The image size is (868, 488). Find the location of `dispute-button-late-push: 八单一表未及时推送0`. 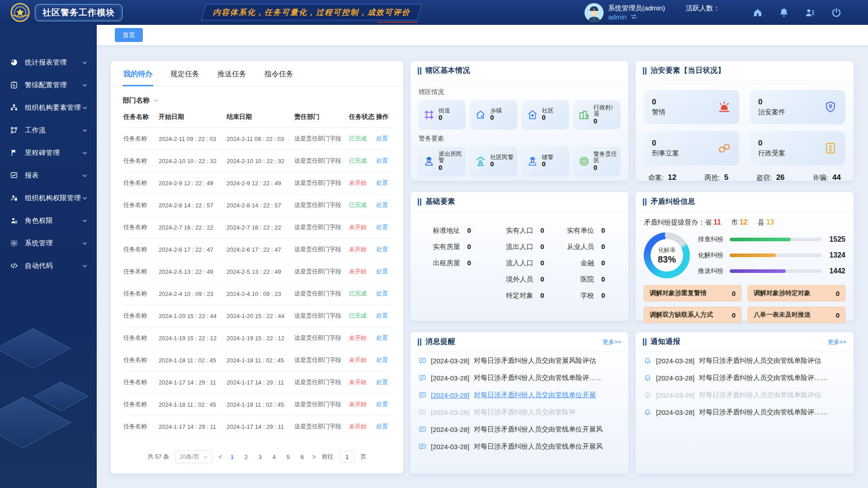

dispute-button-late-push: 八单一表未及时推送0 is located at coordinates (797, 315).